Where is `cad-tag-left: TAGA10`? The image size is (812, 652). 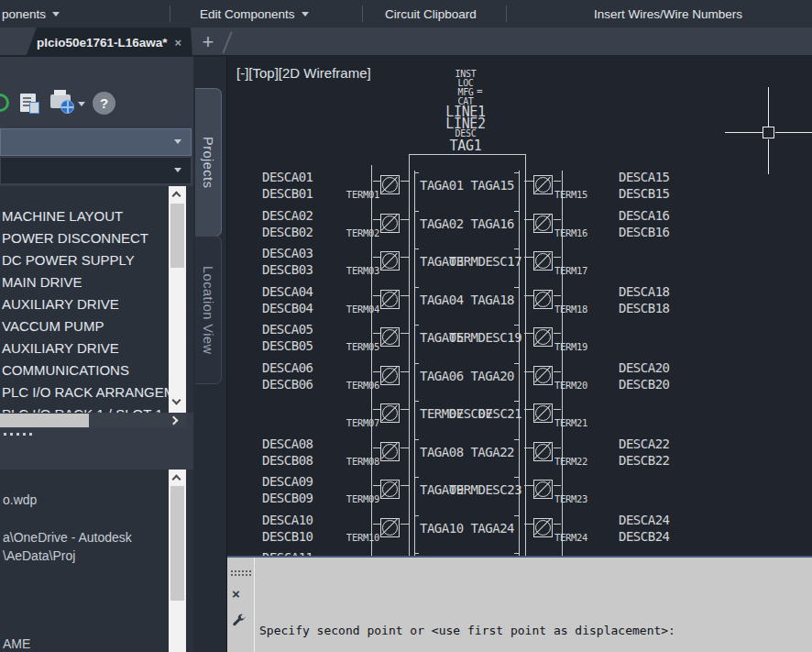 cad-tag-left: TAGA10 is located at coordinates (442, 528).